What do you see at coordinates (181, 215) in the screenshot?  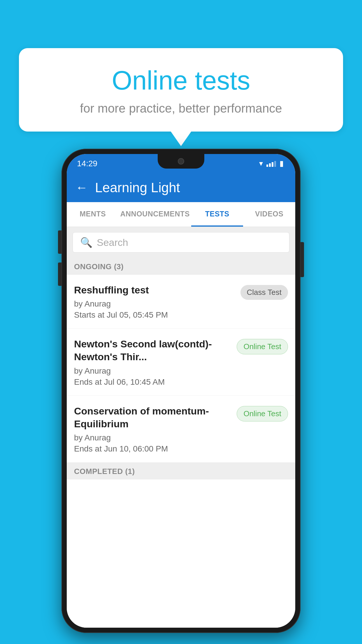 I see `tabs-bar: MENTS ANNOUNCEMENTS TESTS VIDEOS` at bounding box center [181, 215].